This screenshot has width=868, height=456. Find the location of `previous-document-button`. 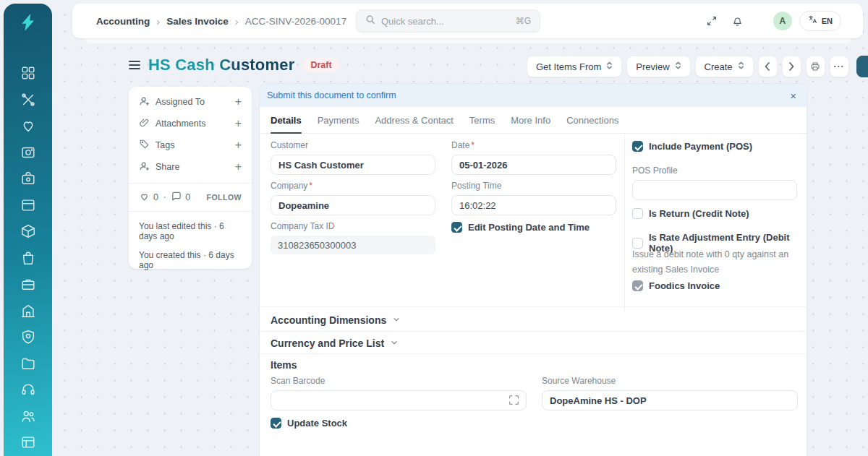

previous-document-button is located at coordinates (768, 66).